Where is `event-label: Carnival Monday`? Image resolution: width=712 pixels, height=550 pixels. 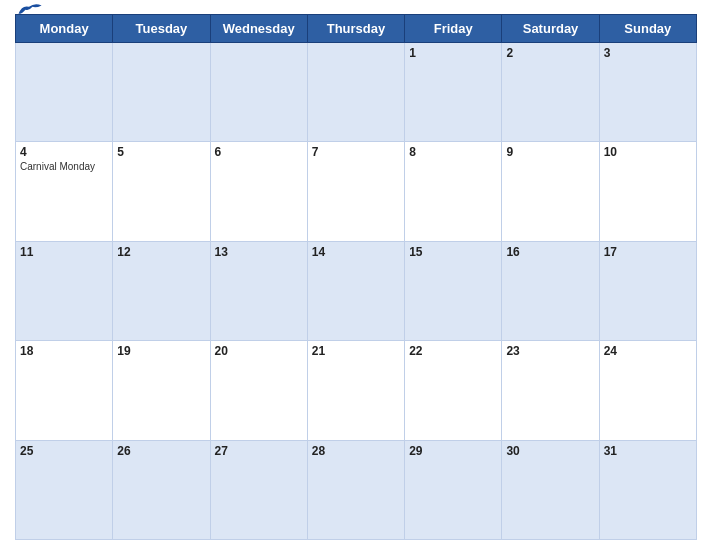 event-label: Carnival Monday is located at coordinates (64, 166).